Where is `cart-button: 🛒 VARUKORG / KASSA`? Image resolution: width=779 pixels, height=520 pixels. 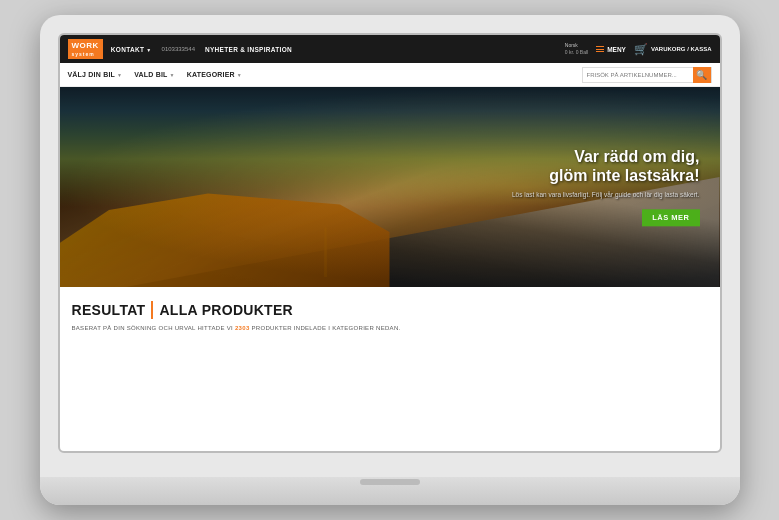 cart-button: 🛒 VARUKORG / KASSA is located at coordinates (673, 50).